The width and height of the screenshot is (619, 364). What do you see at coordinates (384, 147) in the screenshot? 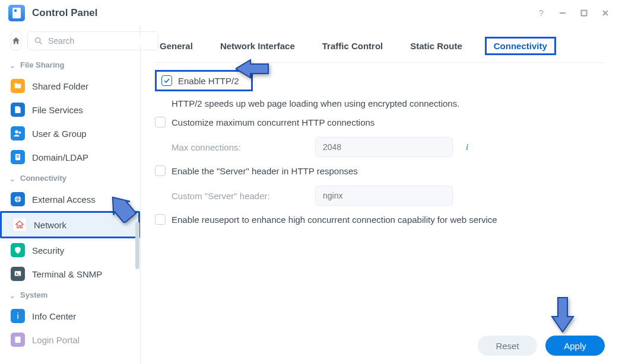
I see `max-conn-input` at bounding box center [384, 147].